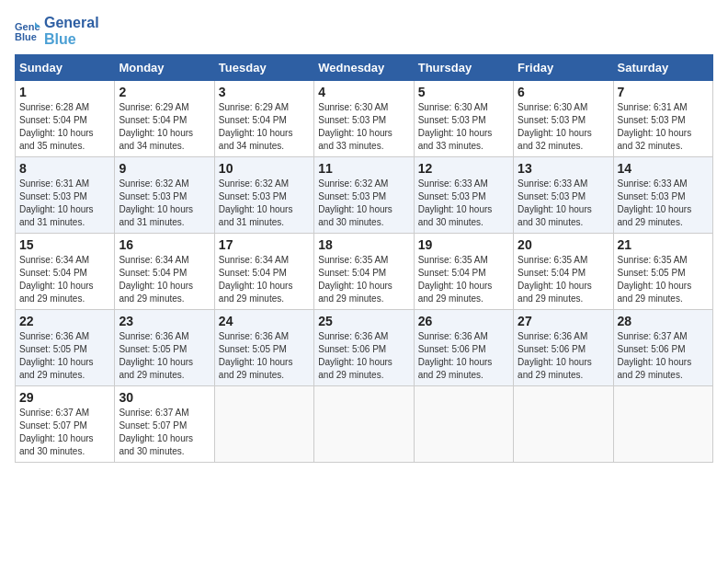  What do you see at coordinates (364, 195) in the screenshot?
I see `calendar-week-row: 8Sunrise: 6:31 AM Sunset: 5:03 PM Daylig…` at bounding box center [364, 195].